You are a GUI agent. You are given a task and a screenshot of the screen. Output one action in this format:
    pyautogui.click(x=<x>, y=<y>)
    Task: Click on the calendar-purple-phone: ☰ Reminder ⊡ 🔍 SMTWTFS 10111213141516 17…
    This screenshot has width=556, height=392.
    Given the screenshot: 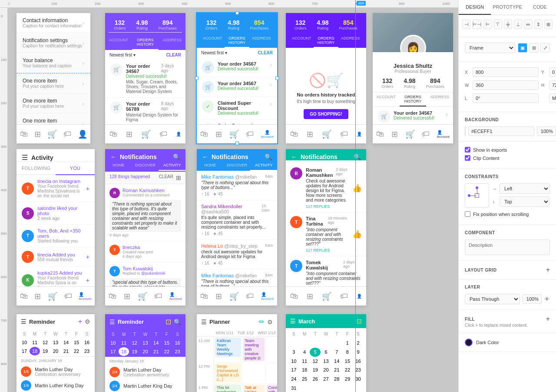 What is the action you would take?
    pyautogui.click(x=145, y=353)
    